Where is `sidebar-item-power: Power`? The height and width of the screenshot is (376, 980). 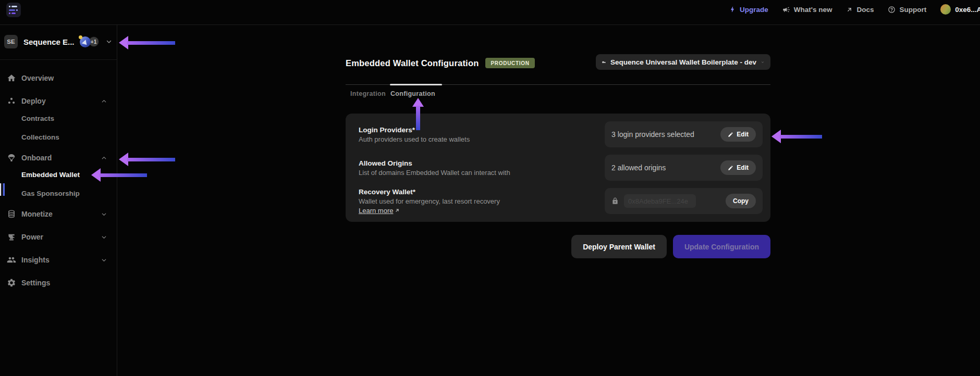 sidebar-item-power: Power is located at coordinates (58, 237).